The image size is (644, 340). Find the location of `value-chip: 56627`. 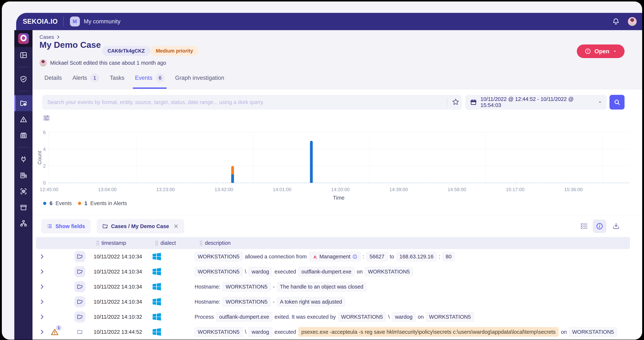

value-chip: 56627 is located at coordinates (377, 257).